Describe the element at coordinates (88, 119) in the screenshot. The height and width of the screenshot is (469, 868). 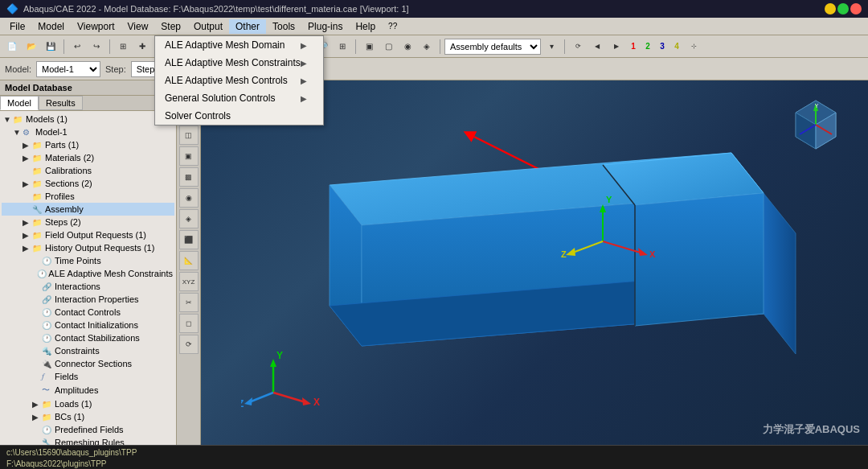
I see `tree-item-models: ▼ 📁 Models (1)` at that location.